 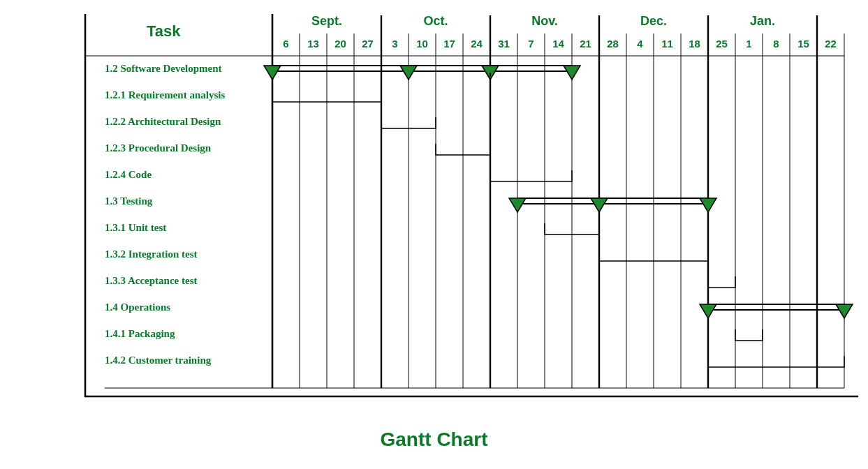 I want to click on month-label: Jan., so click(x=763, y=21).